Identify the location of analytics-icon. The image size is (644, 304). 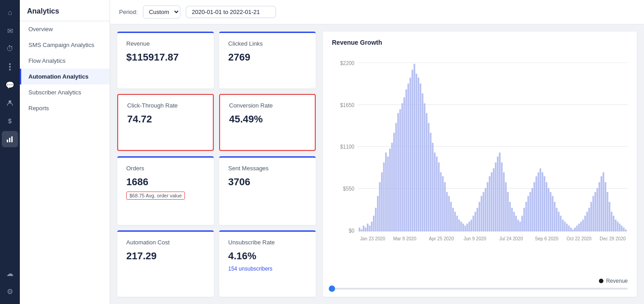
(10, 139).